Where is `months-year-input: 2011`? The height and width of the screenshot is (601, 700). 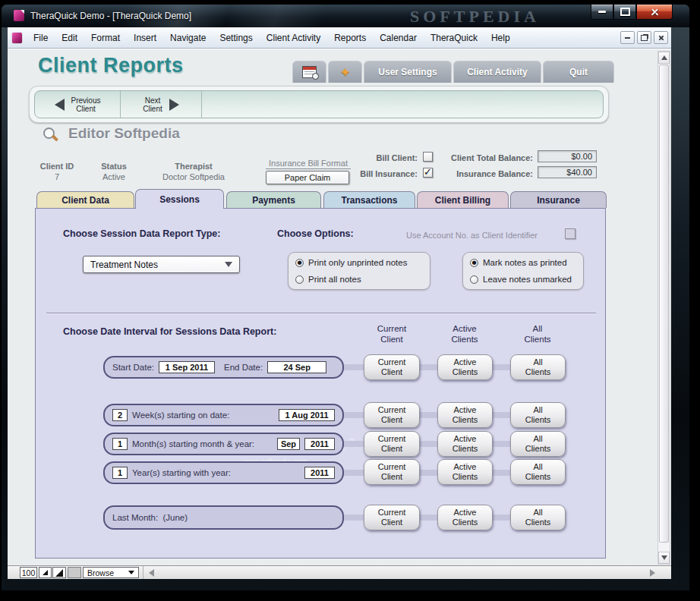 months-year-input: 2011 is located at coordinates (320, 444).